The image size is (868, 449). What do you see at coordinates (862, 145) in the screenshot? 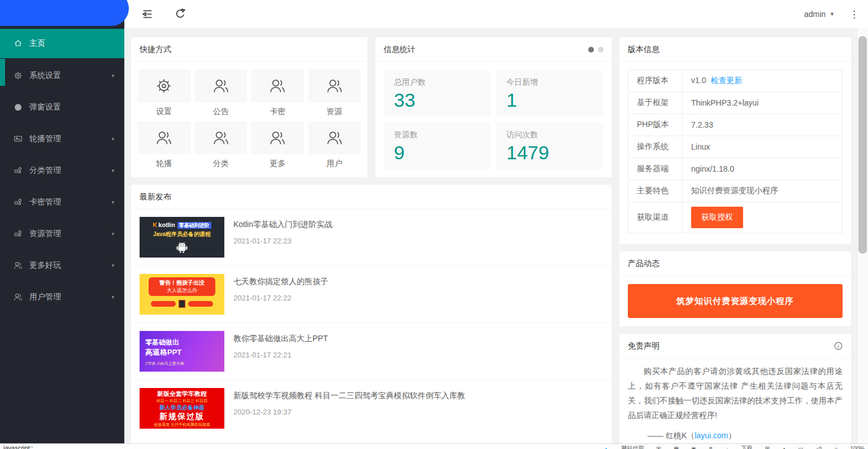
I see `scrollbar-thumb` at bounding box center [862, 145].